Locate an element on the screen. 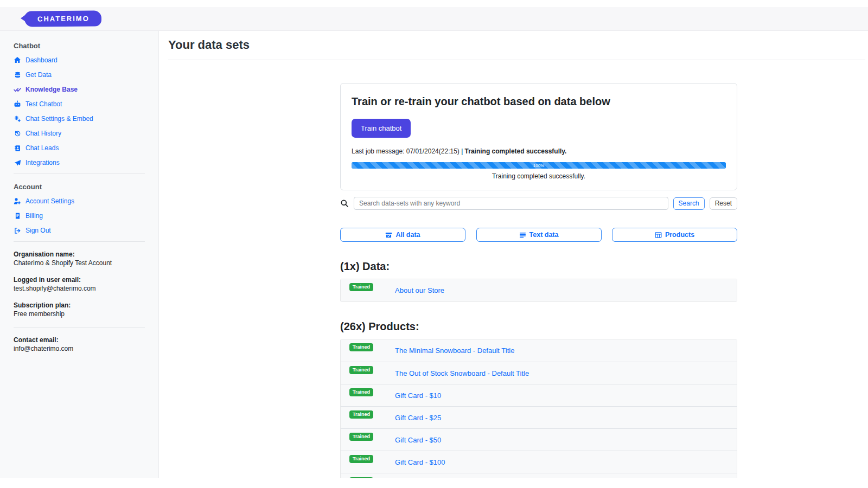  logo-text: CHATERIMO is located at coordinates (63, 19).